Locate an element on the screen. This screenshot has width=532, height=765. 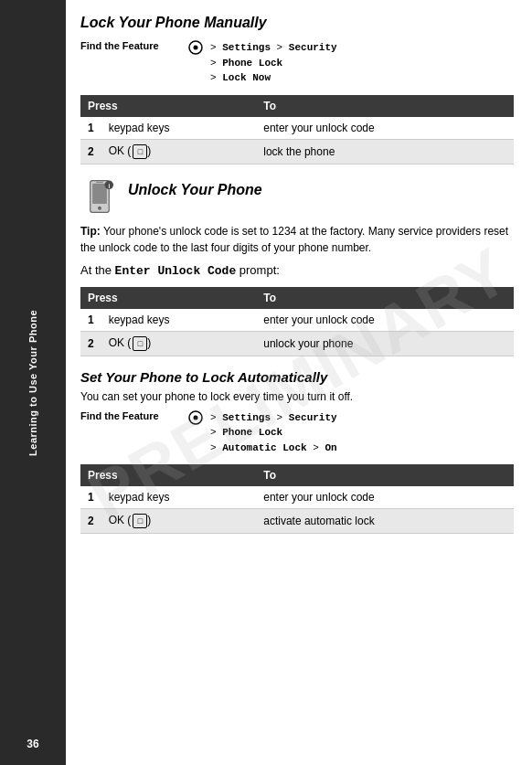
page-number: 36 is located at coordinates (33, 744).